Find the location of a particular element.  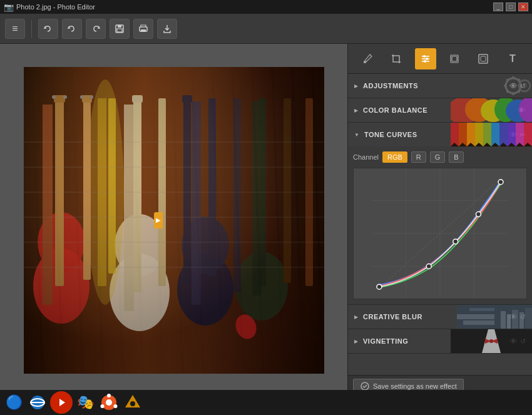

crop-tool-btn is located at coordinates (396, 59).